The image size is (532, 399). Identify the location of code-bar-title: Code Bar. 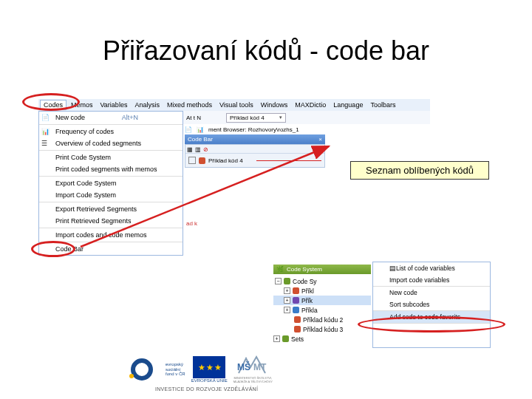
(200, 139).